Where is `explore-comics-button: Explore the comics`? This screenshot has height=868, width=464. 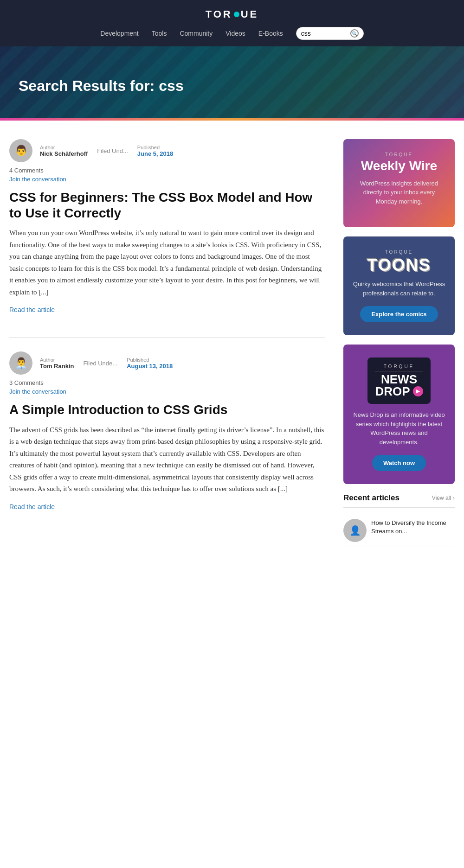 explore-comics-button: Explore the comics is located at coordinates (399, 314).